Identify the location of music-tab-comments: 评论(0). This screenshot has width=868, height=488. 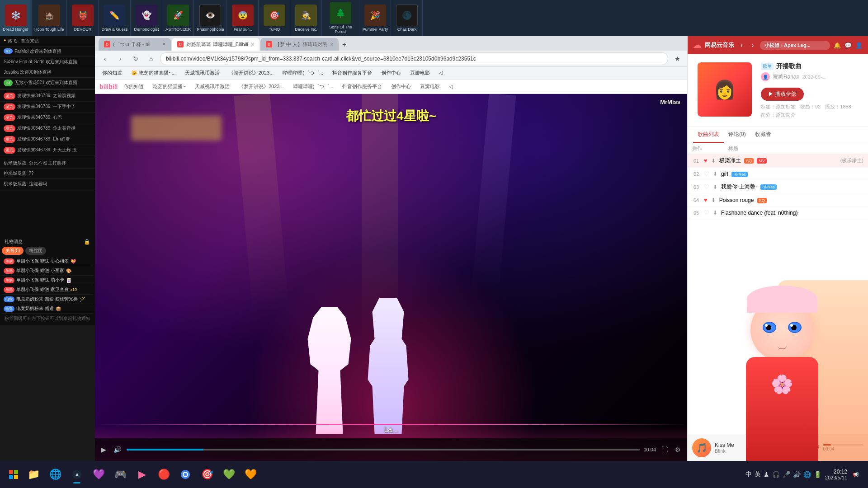
(737, 135).